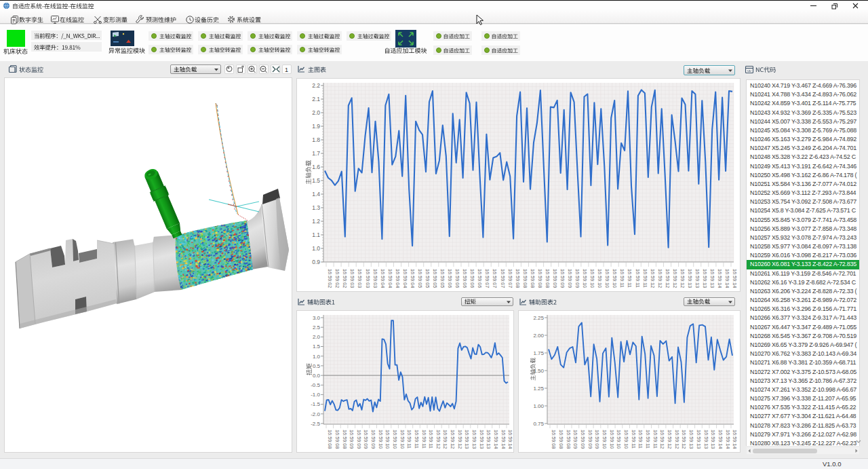 This screenshot has height=469, width=868. I want to click on svg-text: 1.6, so click(316, 167).